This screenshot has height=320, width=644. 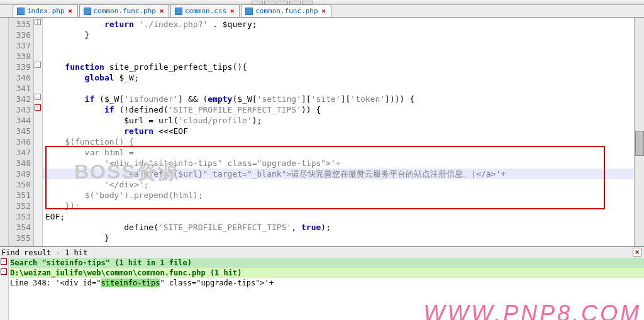 What do you see at coordinates (327, 263) in the screenshot?
I see `search-summary: Search "siteinfo-tips" (1 hit in 1 file)` at bounding box center [327, 263].